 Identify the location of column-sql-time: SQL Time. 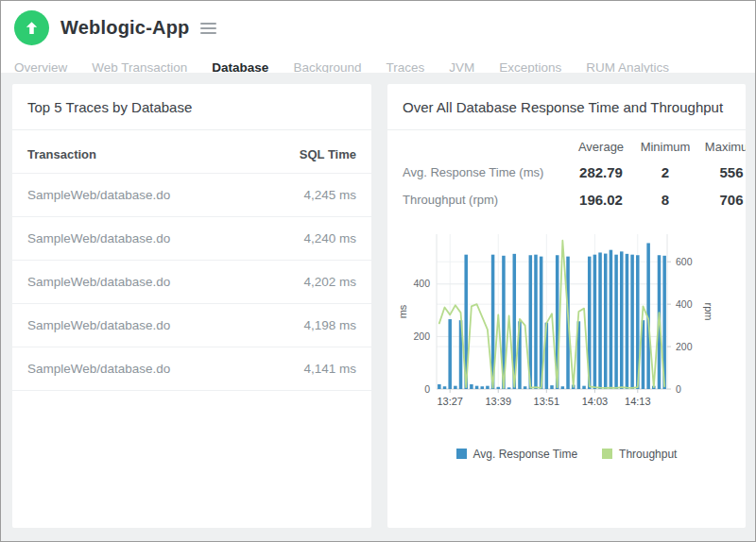
(312, 152).